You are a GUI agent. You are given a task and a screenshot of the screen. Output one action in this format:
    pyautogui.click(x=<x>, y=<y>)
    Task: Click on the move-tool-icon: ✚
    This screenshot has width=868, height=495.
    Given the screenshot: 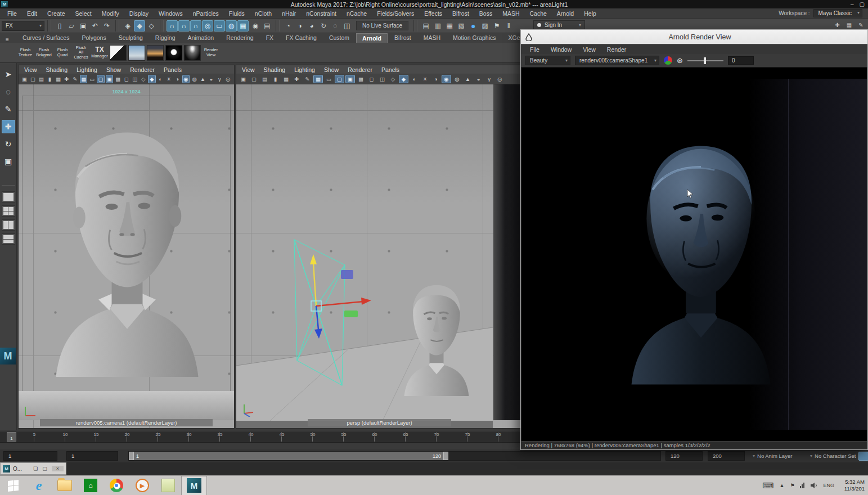 What is the action you would take?
    pyautogui.click(x=8, y=127)
    